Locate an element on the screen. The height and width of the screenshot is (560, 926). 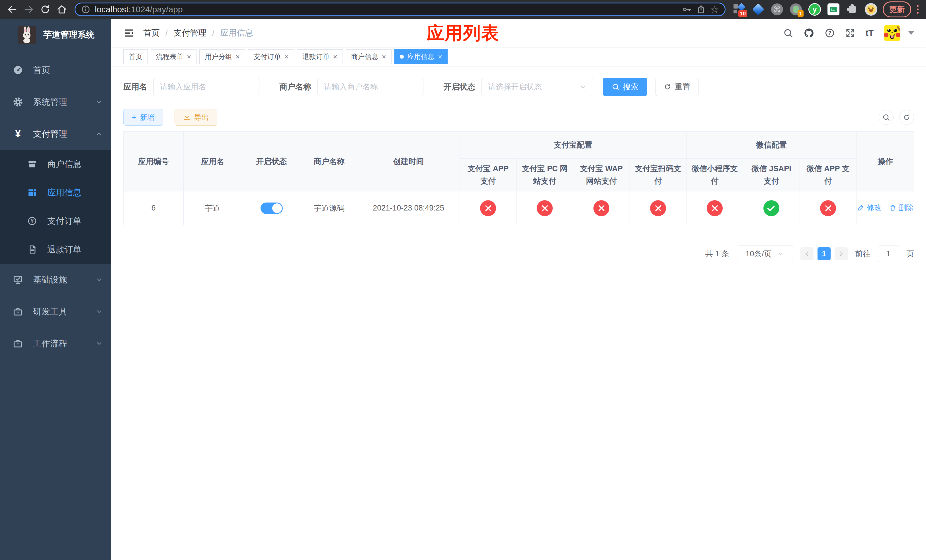
sidebar-item-infra: 基础设施 is located at coordinates (56, 280).